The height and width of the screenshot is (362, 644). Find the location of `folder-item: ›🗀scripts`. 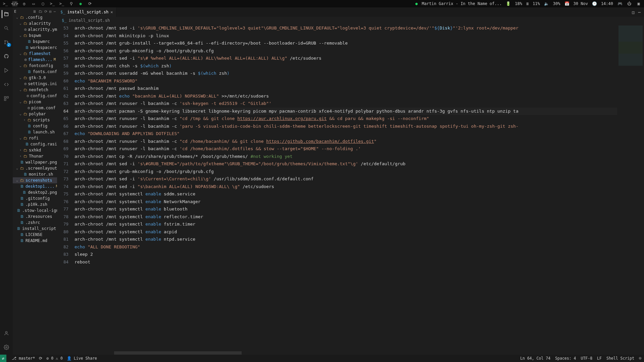

folder-item: ›🗀scripts is located at coordinates (35, 120).